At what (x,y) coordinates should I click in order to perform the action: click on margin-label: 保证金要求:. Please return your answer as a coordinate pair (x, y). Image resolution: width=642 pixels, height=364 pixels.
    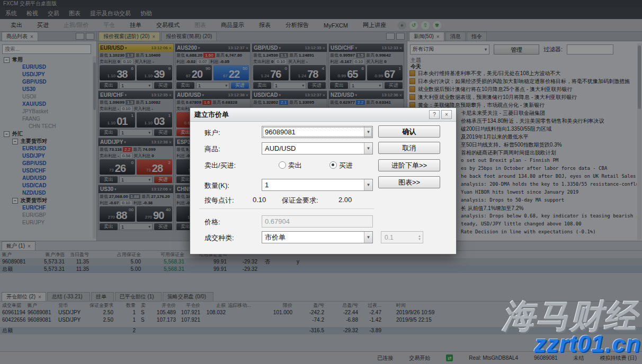
    Looking at the image, I should click on (300, 201).